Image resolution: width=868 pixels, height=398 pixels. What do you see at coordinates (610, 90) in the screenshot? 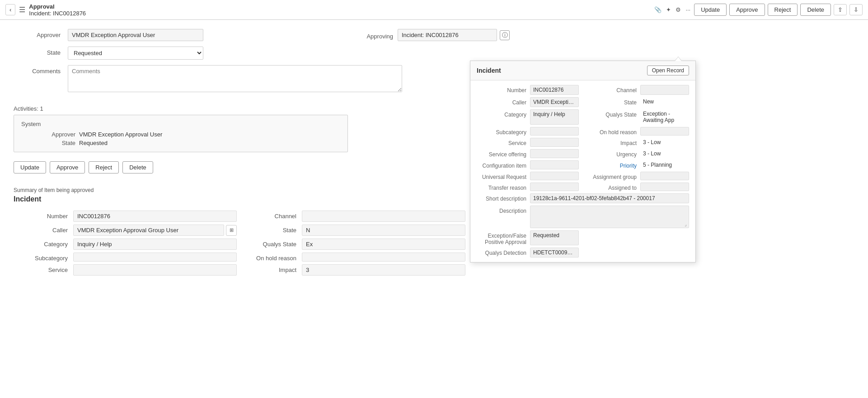
I see `pg-channel-label: Channel` at bounding box center [610, 90].